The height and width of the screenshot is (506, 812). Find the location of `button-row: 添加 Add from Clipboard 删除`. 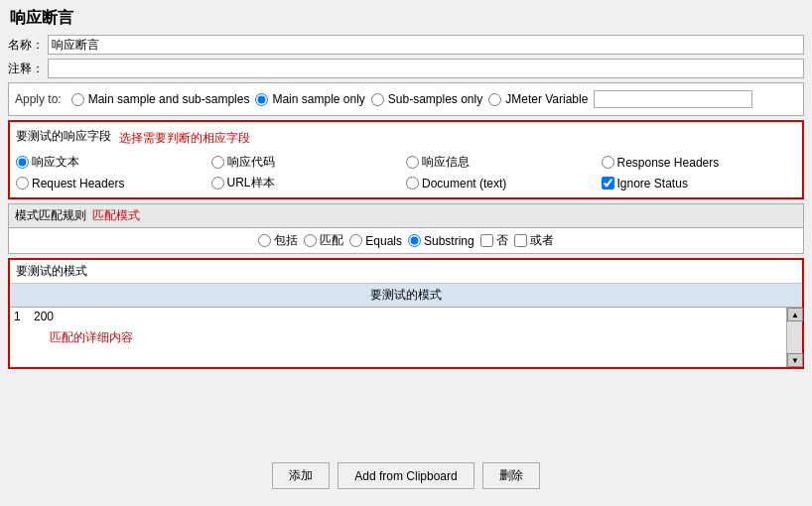

button-row: 添加 Add from Clipboard 删除 is located at coordinates (406, 476).